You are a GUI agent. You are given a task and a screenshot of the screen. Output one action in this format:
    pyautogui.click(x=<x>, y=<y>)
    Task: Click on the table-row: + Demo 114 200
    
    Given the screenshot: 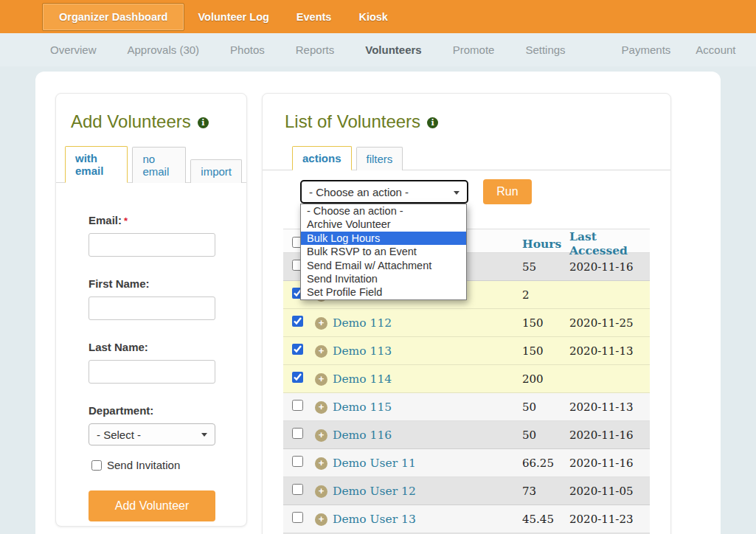 What is the action you would take?
    pyautogui.click(x=466, y=379)
    